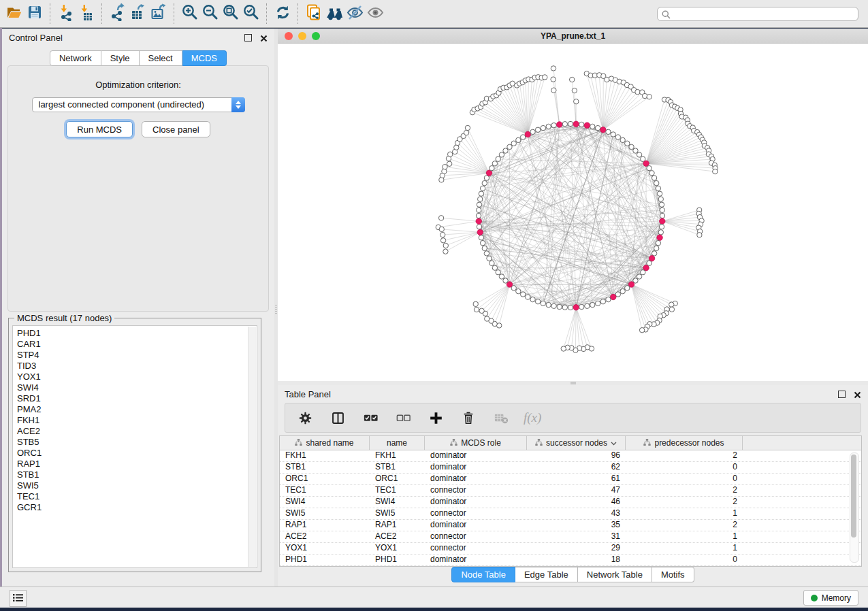 The height and width of the screenshot is (611, 868). I want to click on mcds-result-list: PHD1CAR1STP4TID3YOX1SWI4SRD1PMA2FKH1ACE2…, so click(135, 446).